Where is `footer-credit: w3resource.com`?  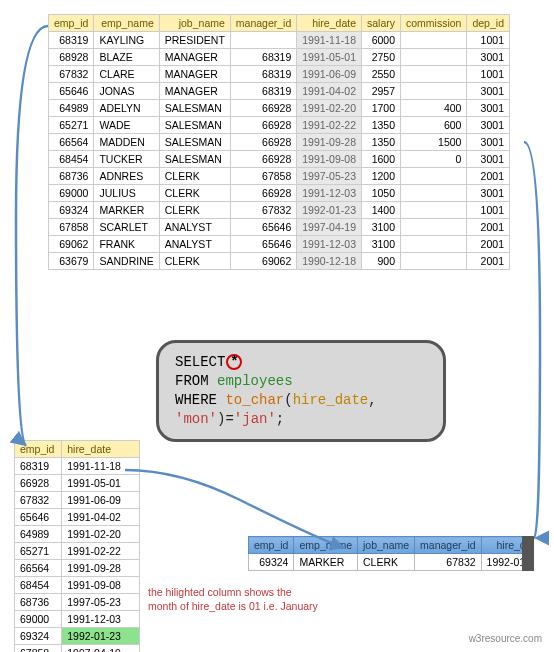 footer-credit: w3resource.com is located at coordinates (506, 638).